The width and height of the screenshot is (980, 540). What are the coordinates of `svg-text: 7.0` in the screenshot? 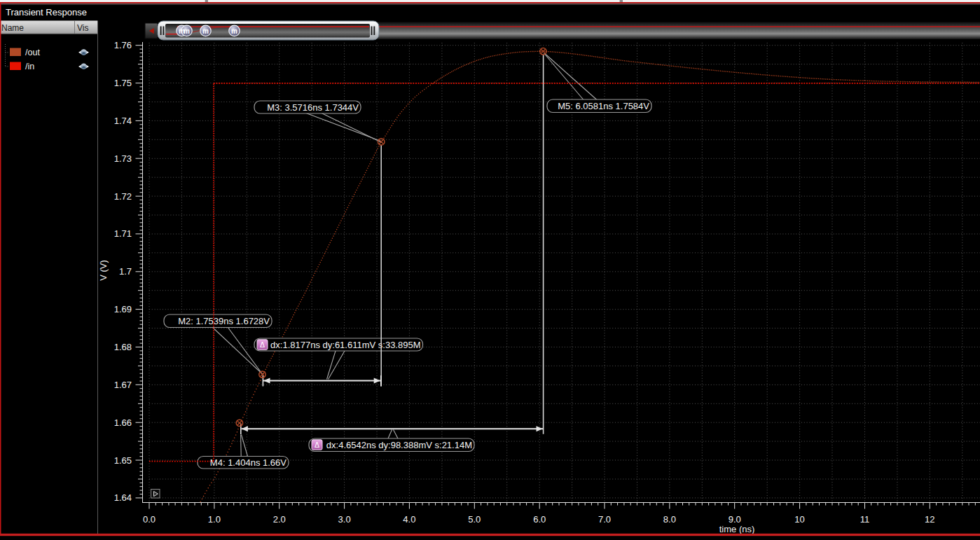 It's located at (605, 520).